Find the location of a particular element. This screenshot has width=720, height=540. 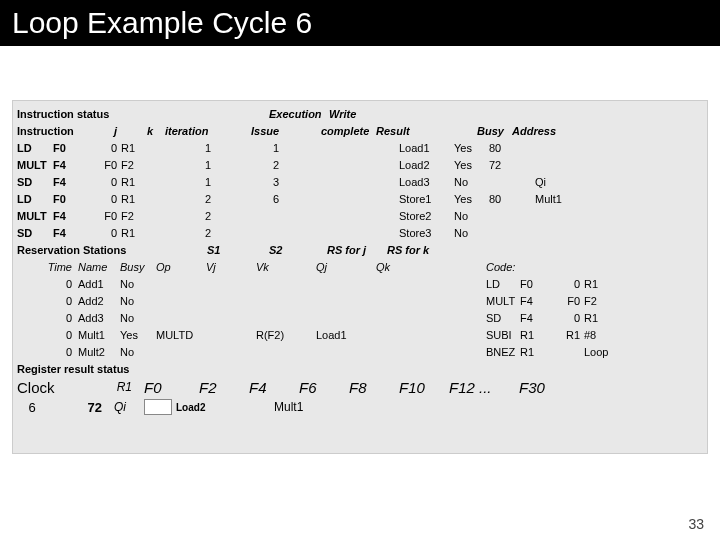

label-rs: Reservation Stations is located at coordinates (112, 250).